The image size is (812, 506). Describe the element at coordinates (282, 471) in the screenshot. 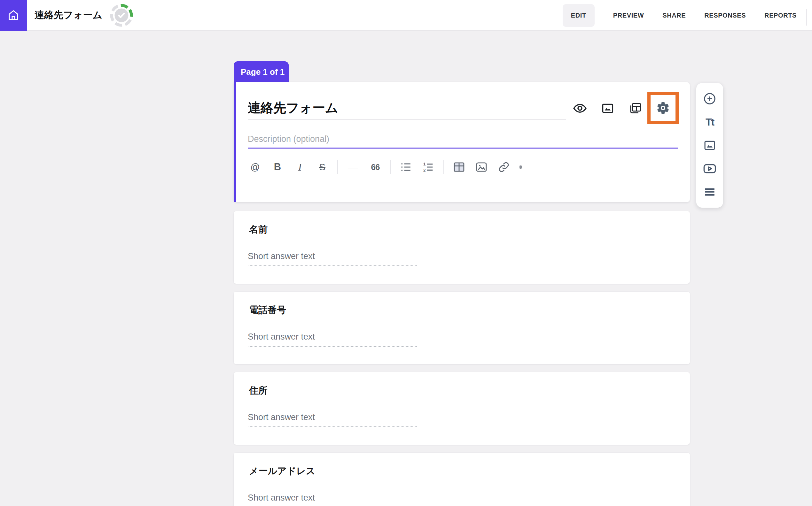

I see `field-label: メールアドレス` at that location.